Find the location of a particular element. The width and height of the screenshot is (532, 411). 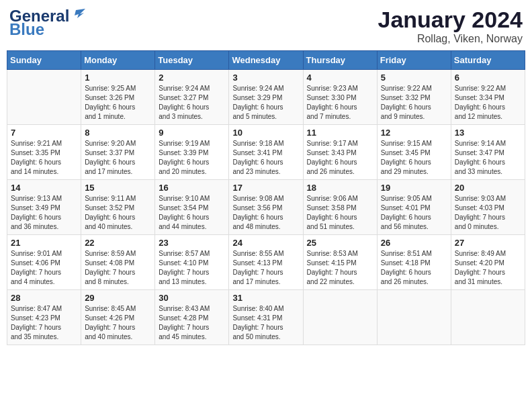

day-info: Sunrise: 9:20 AMSunset: 3:37 PMDaylight:… is located at coordinates (118, 158).